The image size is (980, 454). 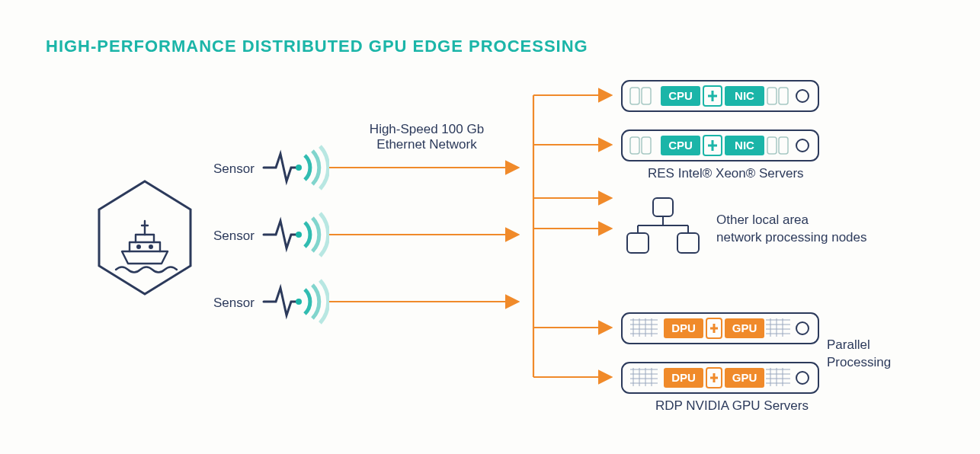 I want to click on lan-caption-line1: Other local area, so click(x=762, y=219).